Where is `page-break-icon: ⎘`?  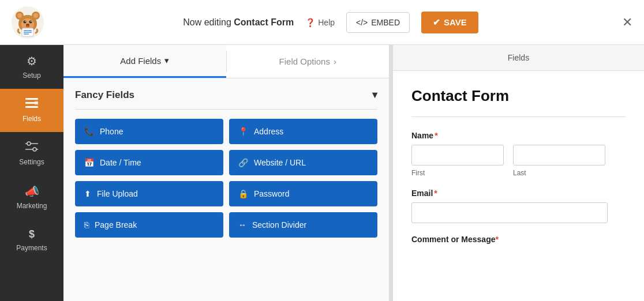
page-break-icon: ⎘ is located at coordinates (87, 225).